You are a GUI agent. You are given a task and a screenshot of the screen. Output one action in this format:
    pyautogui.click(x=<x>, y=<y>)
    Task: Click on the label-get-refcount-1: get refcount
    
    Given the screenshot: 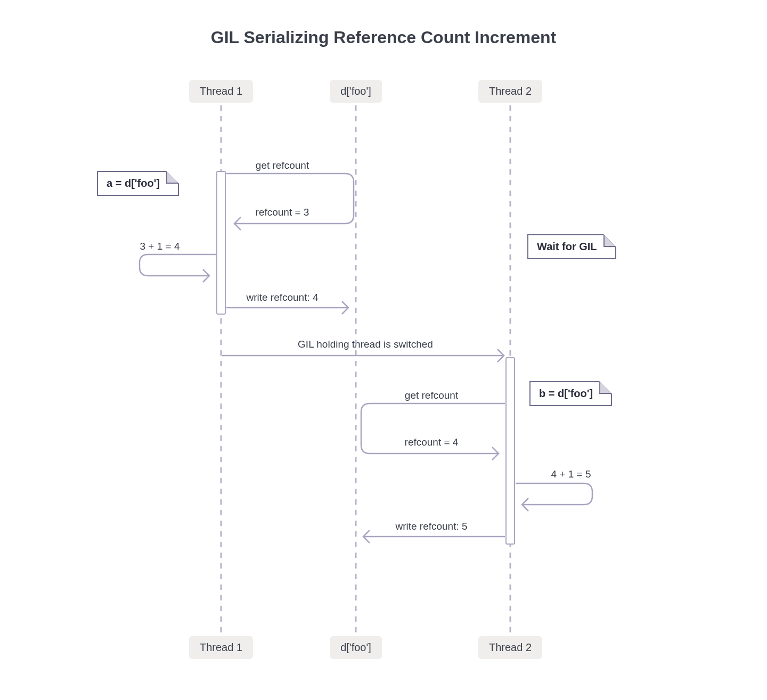 What is the action you would take?
    pyautogui.click(x=282, y=166)
    